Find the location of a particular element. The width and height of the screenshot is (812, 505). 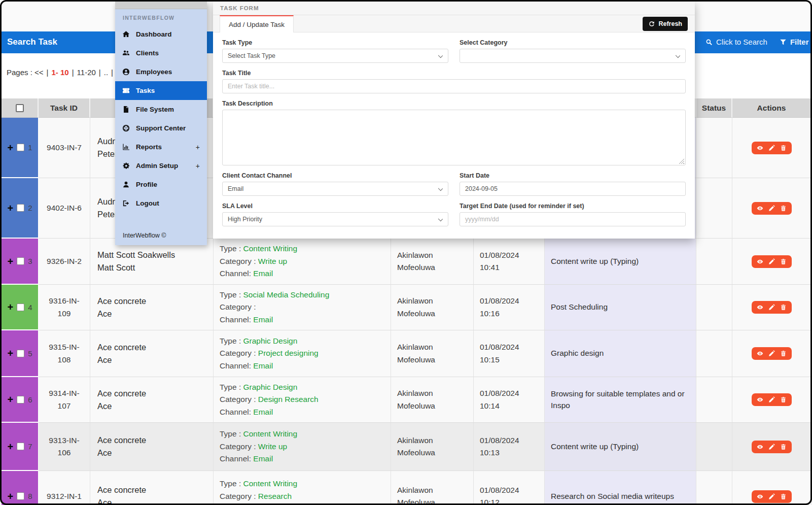

refresh-button: Refresh is located at coordinates (665, 24).